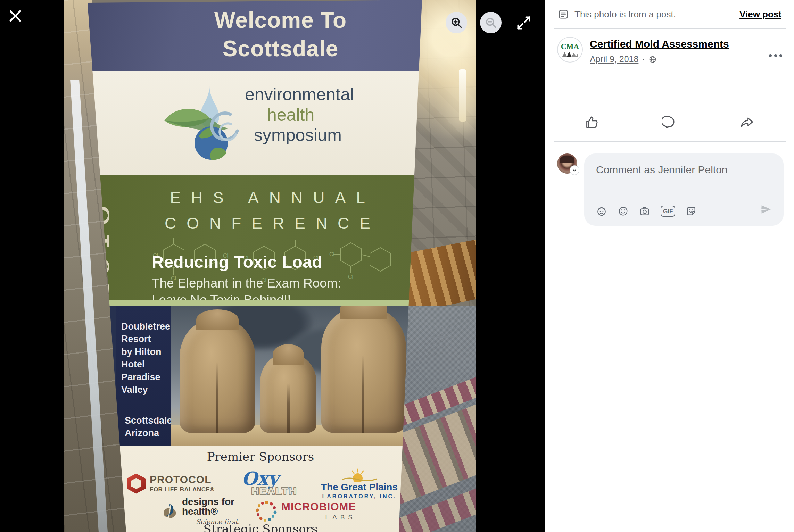 This screenshot has height=532, width=794. I want to click on page-avatar: CMA, so click(570, 50).